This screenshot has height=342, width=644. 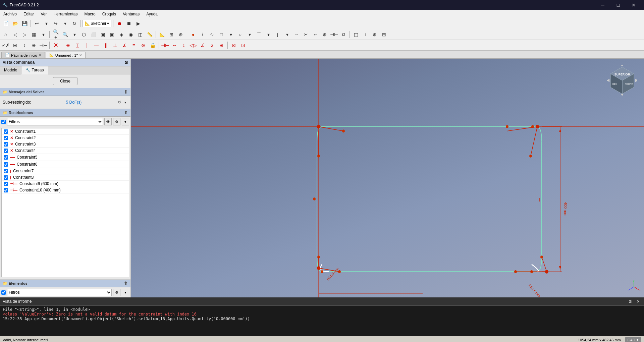 What do you see at coordinates (240, 35) in the screenshot?
I see `circle-button: ○` at bounding box center [240, 35].